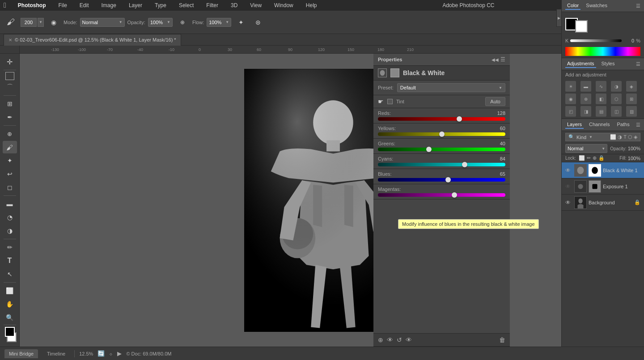 This screenshot has width=644, height=360. Describe the element at coordinates (119, 353) in the screenshot. I see `play-icon: ▶` at that location.